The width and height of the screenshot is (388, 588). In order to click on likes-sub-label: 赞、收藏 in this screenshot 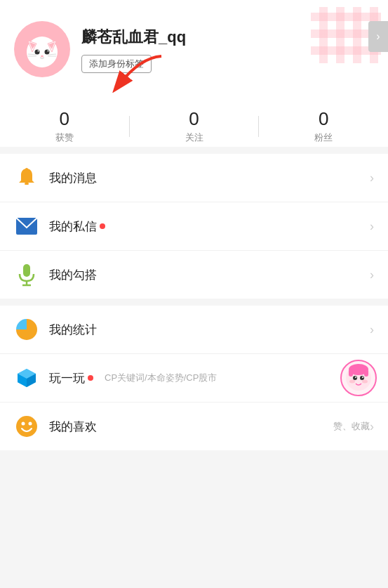, I will do `click(352, 426)`.